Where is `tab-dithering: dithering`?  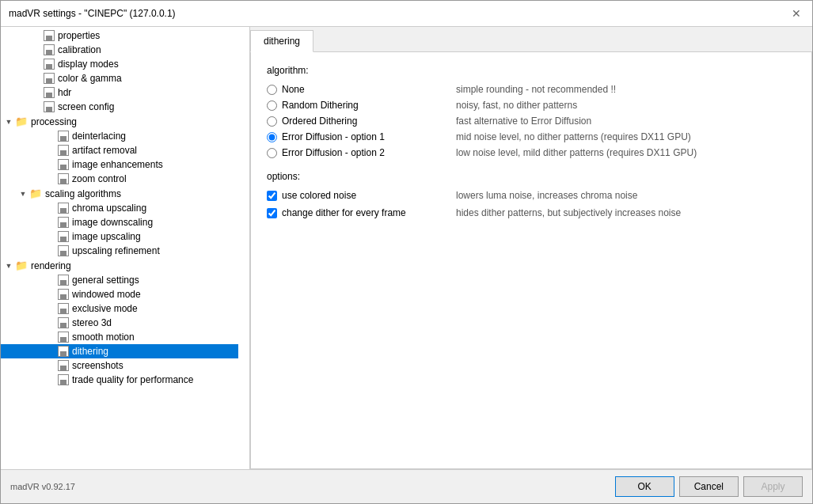 tab-dithering: dithering is located at coordinates (282, 41).